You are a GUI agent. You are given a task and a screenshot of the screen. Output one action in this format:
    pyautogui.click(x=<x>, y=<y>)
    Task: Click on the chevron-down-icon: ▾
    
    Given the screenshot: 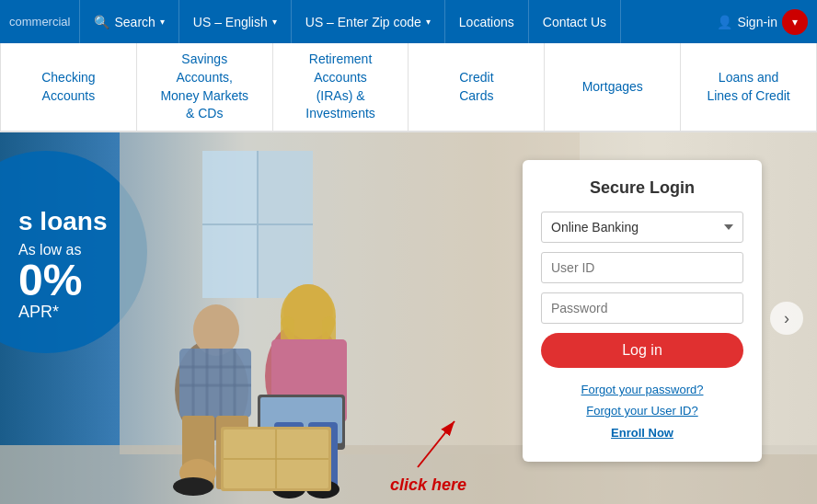 What is the action you would take?
    pyautogui.click(x=795, y=22)
    